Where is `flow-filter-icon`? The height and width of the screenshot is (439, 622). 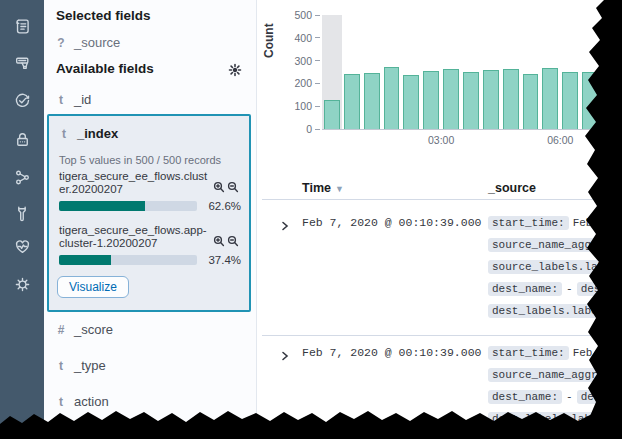 flow-filter-icon is located at coordinates (22, 63).